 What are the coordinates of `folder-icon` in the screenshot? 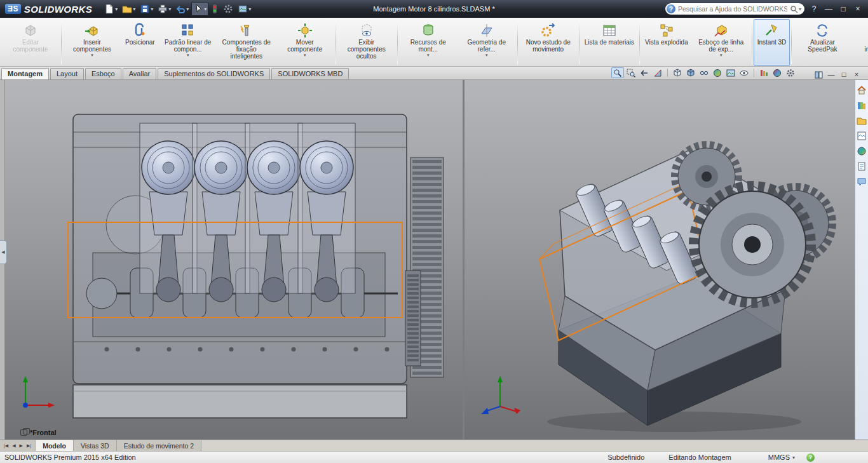 It's located at (862, 121).